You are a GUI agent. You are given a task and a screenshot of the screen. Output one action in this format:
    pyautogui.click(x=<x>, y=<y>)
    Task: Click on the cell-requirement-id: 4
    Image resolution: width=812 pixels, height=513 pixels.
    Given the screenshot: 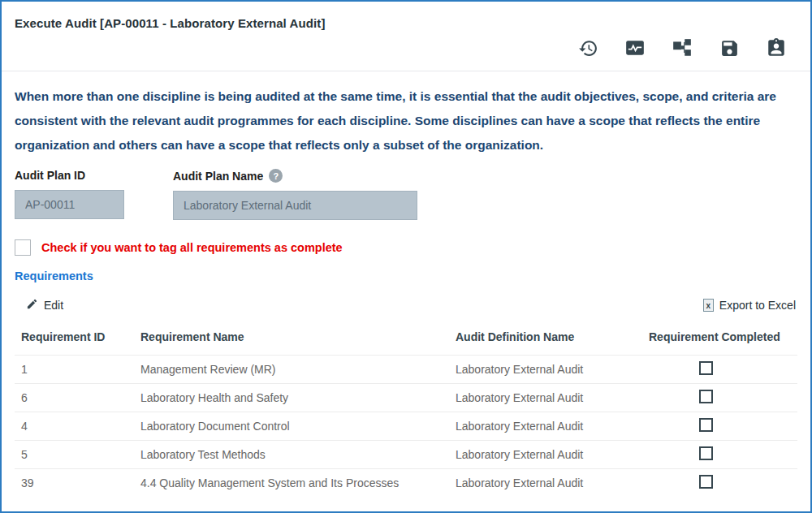 What is the action you would take?
    pyautogui.click(x=78, y=427)
    